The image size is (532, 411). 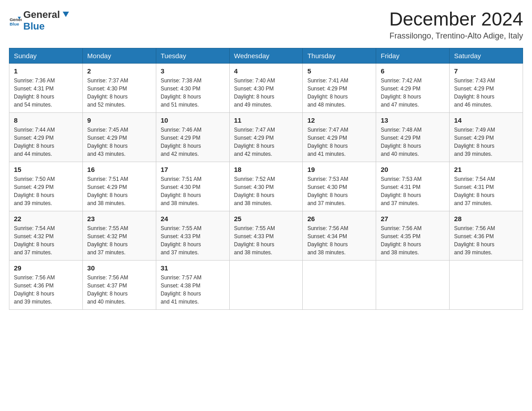 I want to click on day-header-thursday: Thursday, so click(x=339, y=56).